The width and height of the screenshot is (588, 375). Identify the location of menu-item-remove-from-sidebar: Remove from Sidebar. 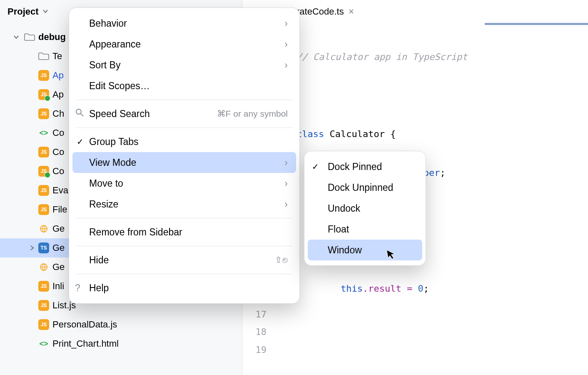
(184, 232).